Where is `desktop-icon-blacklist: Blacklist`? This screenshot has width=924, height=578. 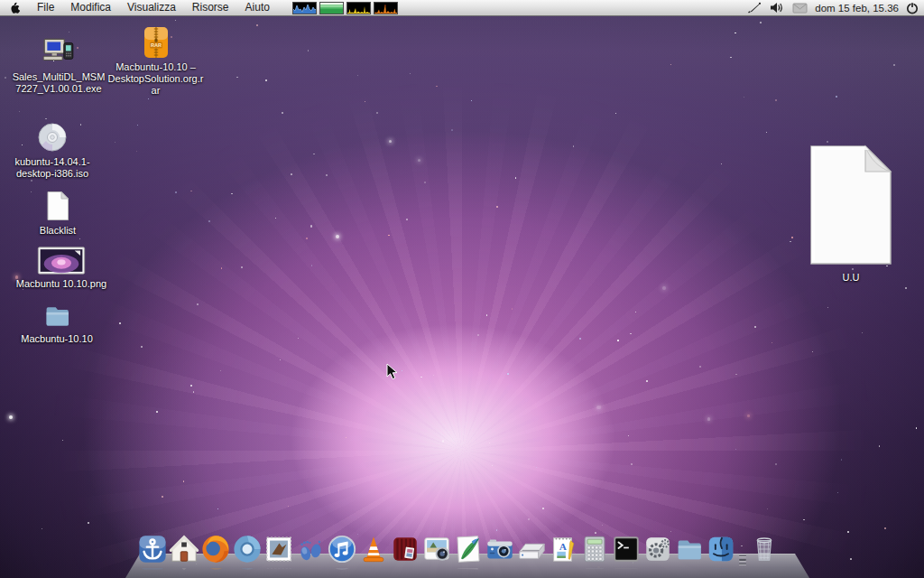 desktop-icon-blacklist: Blacklist is located at coordinates (58, 213).